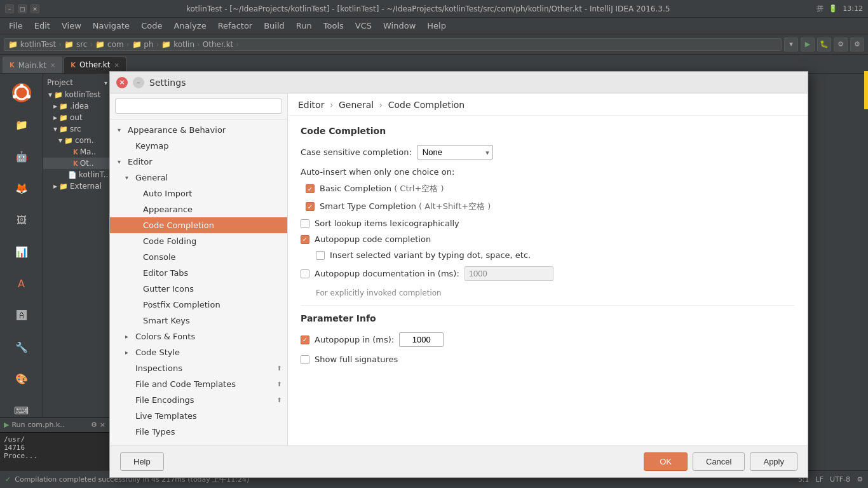 The height and width of the screenshot is (488, 868). I want to click on project-main: K Ma.., so click(78, 152).